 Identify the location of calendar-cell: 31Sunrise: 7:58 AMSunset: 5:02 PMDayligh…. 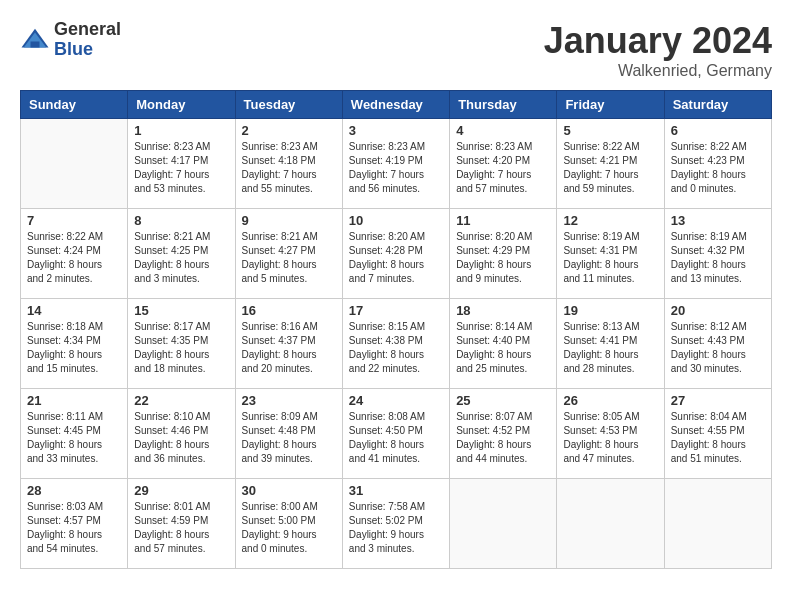
(396, 524).